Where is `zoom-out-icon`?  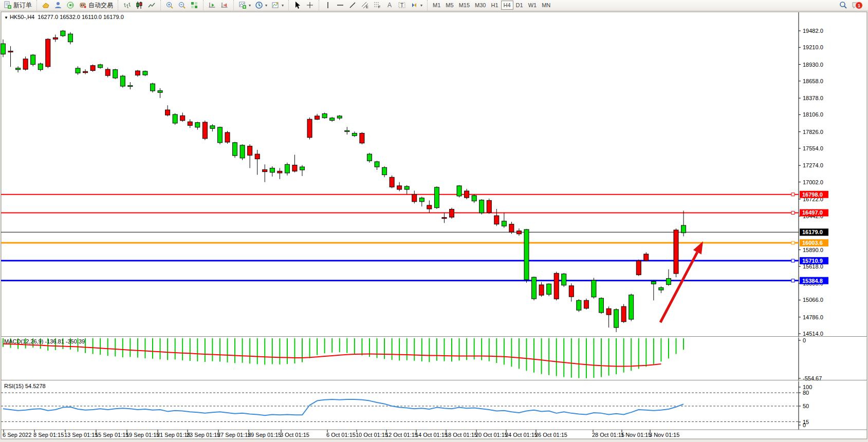
zoom-out-icon is located at coordinates (182, 5).